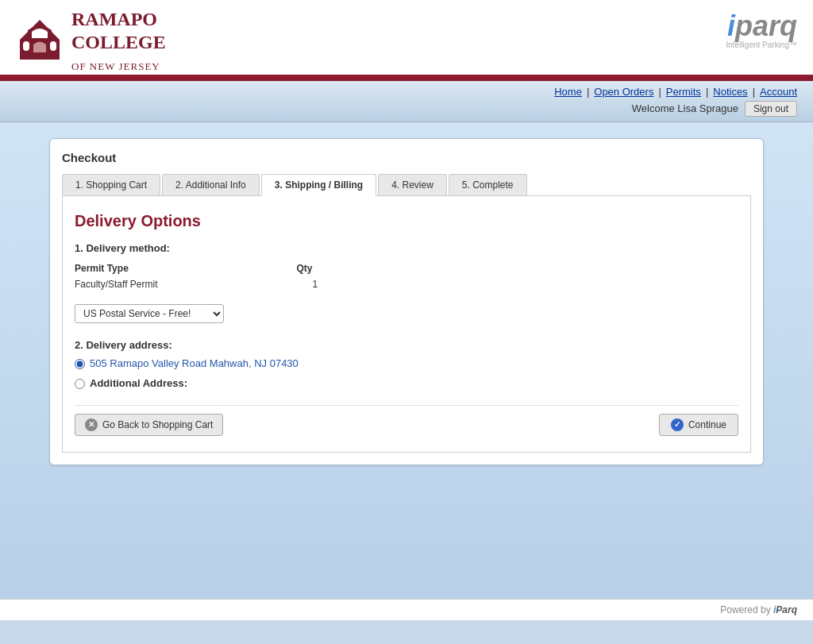 The image size is (813, 644). What do you see at coordinates (406, 40) in the screenshot?
I see `header: RAMAPO COLLEGE OF NEW JERSEY iparq Intel…` at bounding box center [406, 40].